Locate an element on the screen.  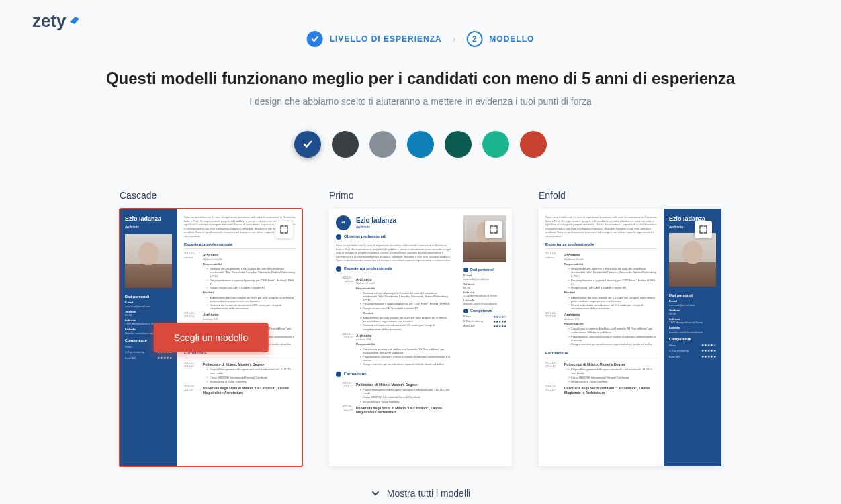
show-all-label: Mostra tutti i modelli is located at coordinates (429, 493).